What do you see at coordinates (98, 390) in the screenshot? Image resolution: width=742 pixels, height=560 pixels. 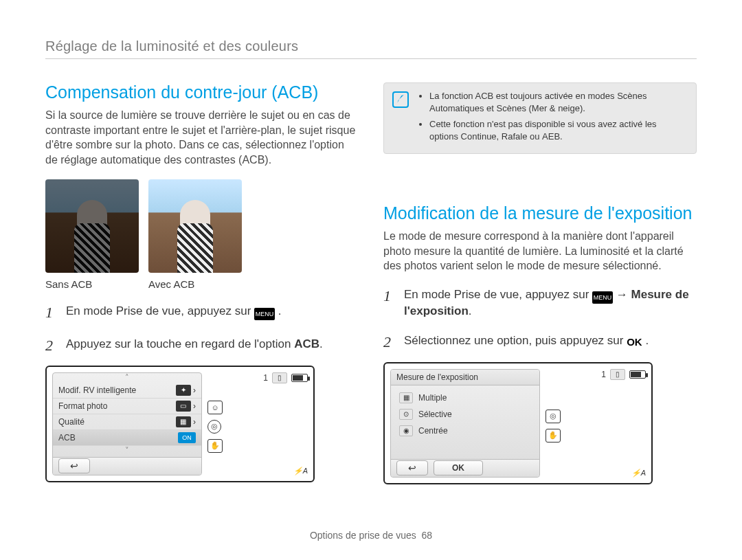 I see `menu-row-label: Modif. RV intelligente` at bounding box center [98, 390].